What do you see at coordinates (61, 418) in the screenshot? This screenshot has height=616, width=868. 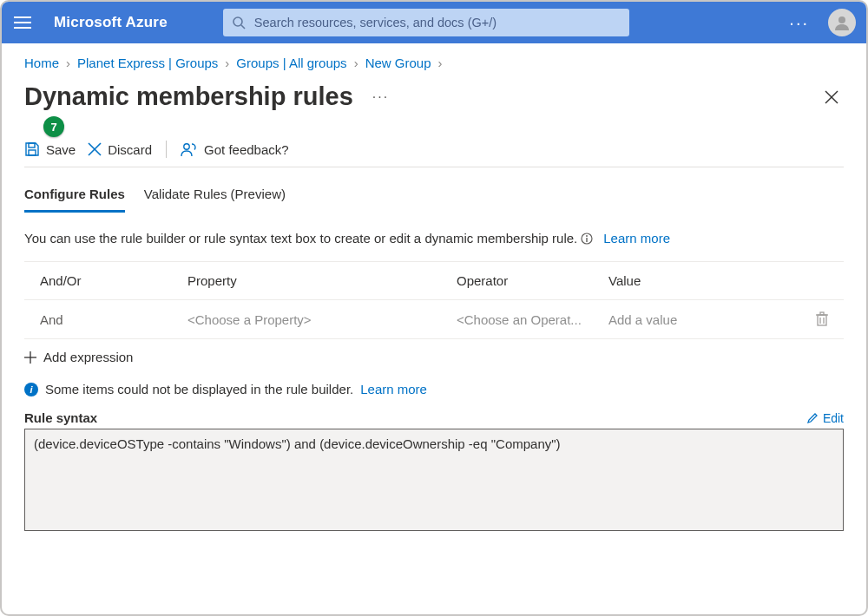 I see `rule-syntax-label: Rule syntax` at bounding box center [61, 418].